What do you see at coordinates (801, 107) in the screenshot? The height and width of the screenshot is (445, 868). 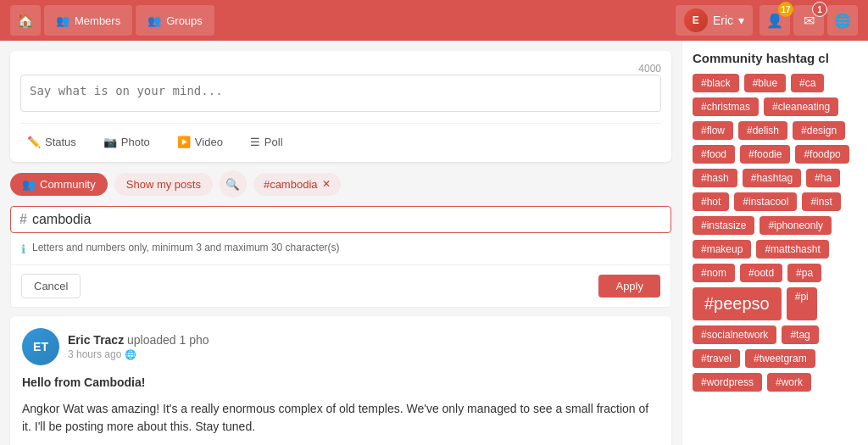 I see `hashtag-cloud-item: #cleaneating` at bounding box center [801, 107].